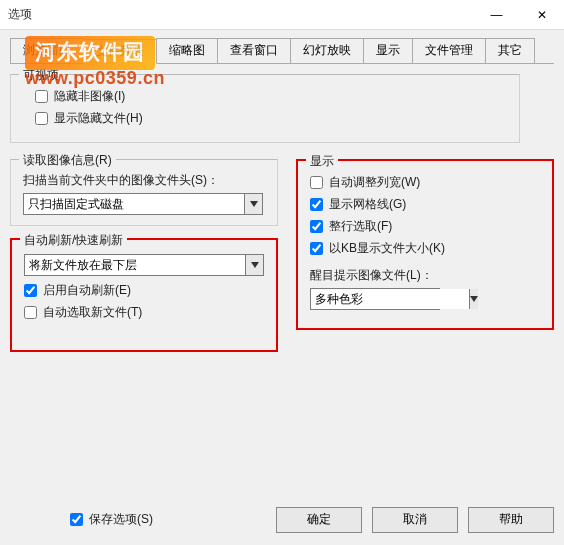 This screenshot has height=545, width=564. Describe the element at coordinates (415, 520) in the screenshot. I see `cancel-button: 取消` at that location.